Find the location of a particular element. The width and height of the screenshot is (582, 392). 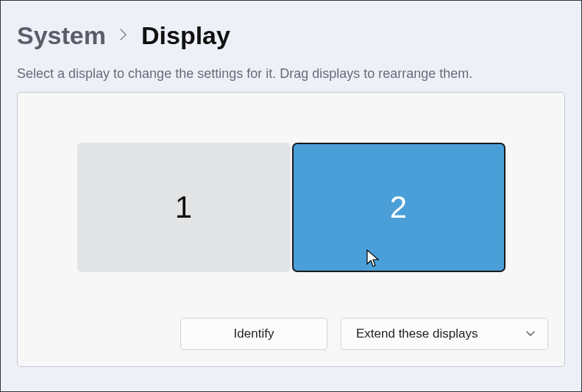

page-description: Select a display to change the settings … is located at coordinates (291, 72).